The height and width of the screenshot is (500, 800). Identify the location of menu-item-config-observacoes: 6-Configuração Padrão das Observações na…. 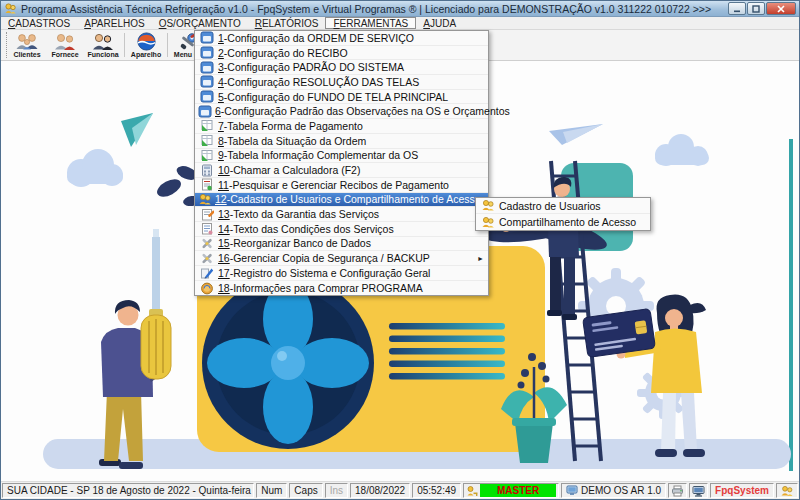
(342, 112).